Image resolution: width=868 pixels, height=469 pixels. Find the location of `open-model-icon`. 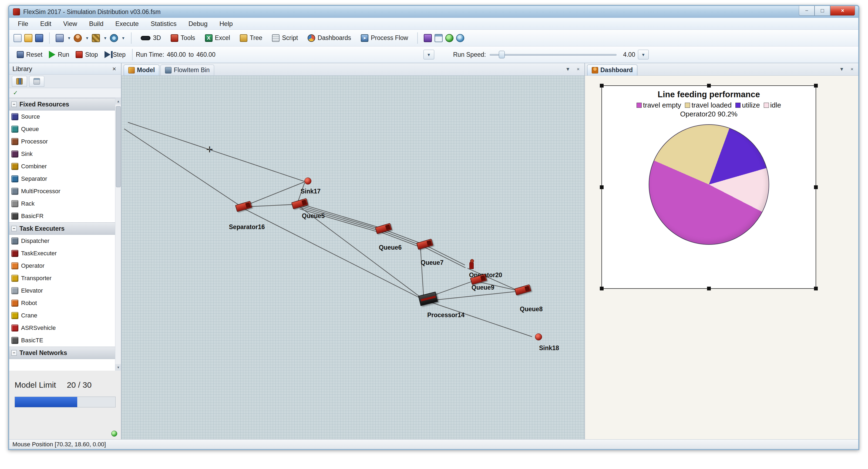

open-model-icon is located at coordinates (28, 38).